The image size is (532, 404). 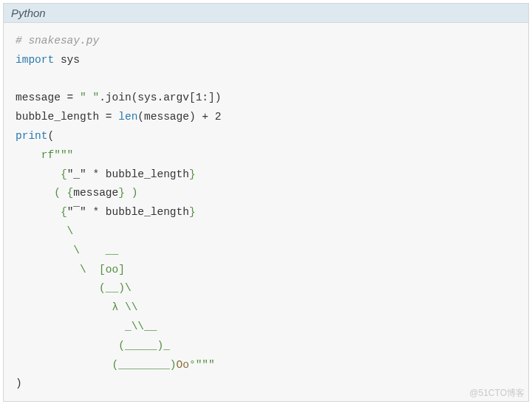 What do you see at coordinates (96, 193) in the screenshot?
I see `fexpr-msg: message` at bounding box center [96, 193].